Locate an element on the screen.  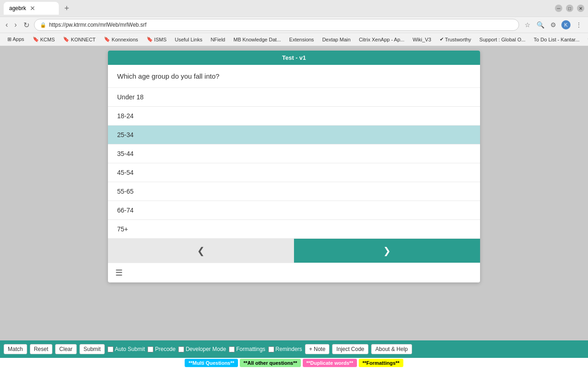
all-other-questions-tag: **All other questions** is located at coordinates (270, 363).